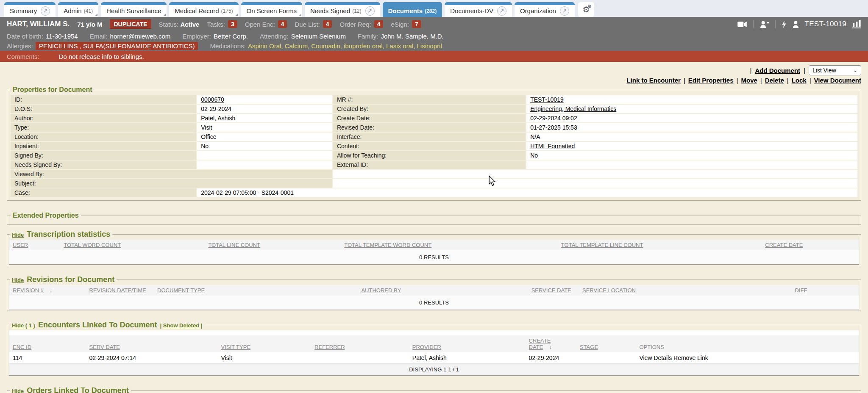 The image size is (868, 393). I want to click on counter-badge: 7, so click(417, 24).